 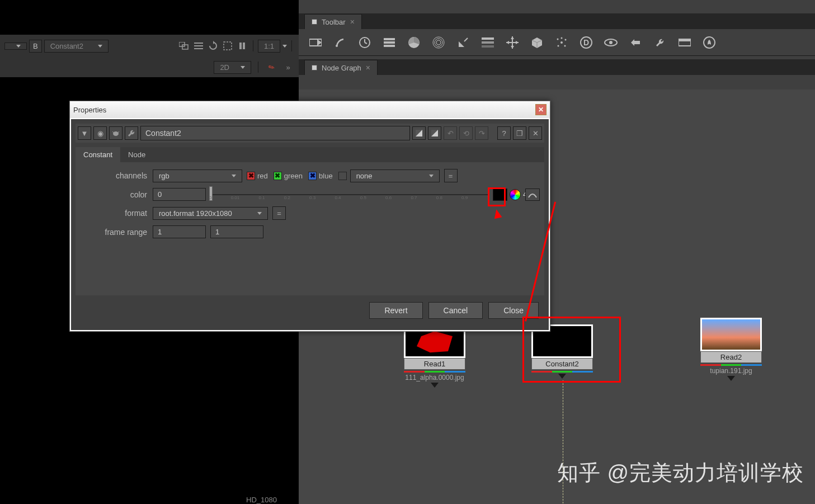 What do you see at coordinates (414, 43) in the screenshot?
I see `color-icon` at bounding box center [414, 43].